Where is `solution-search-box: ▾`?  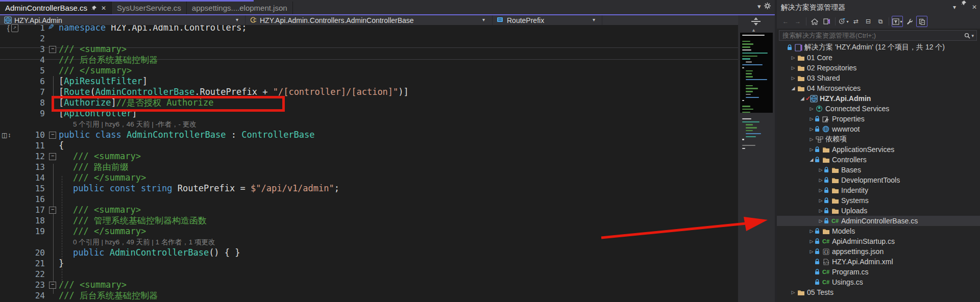
solution-search-box: ▾ is located at coordinates (878, 36).